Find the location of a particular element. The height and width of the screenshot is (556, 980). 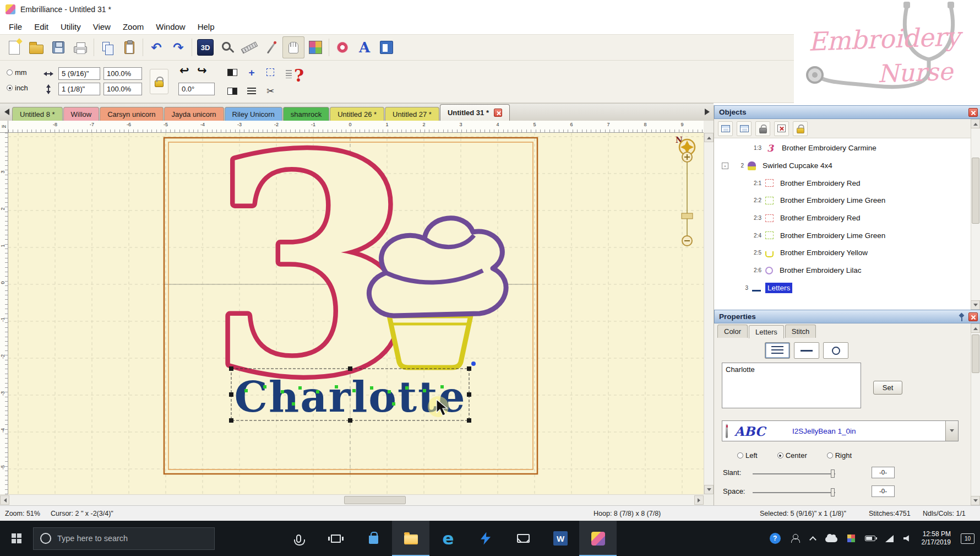

slant-value: -0- is located at coordinates (883, 473).